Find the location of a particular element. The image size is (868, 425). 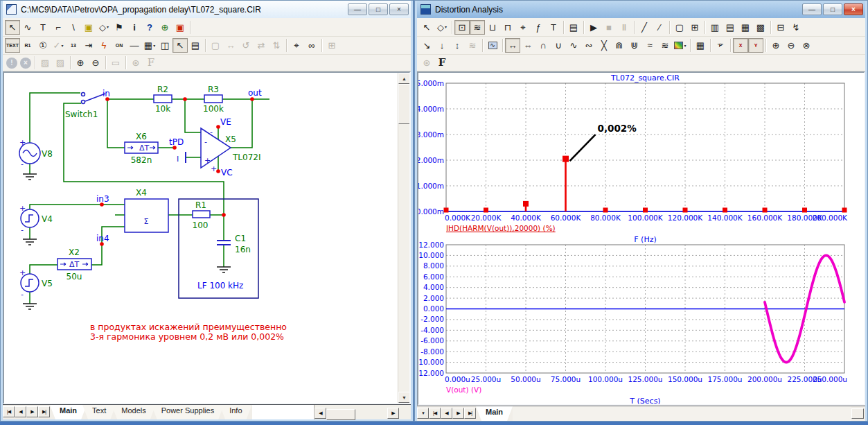

bus-mode-button: ▣ is located at coordinates (89, 28).